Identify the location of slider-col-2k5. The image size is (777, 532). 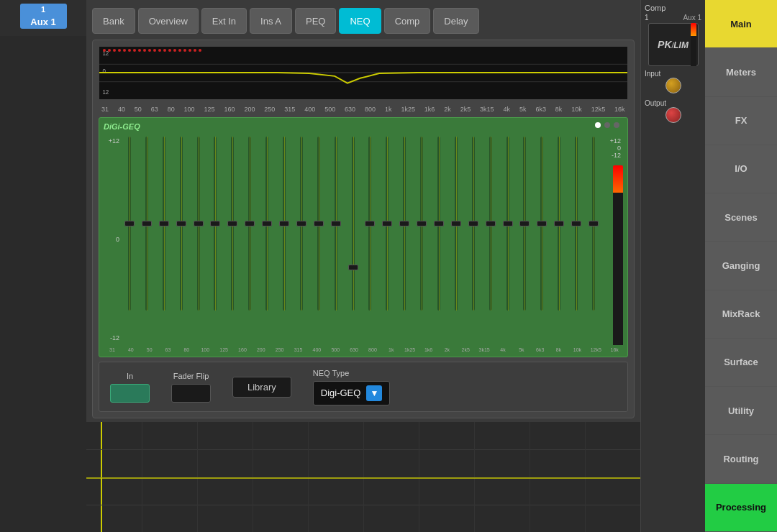
(456, 224).